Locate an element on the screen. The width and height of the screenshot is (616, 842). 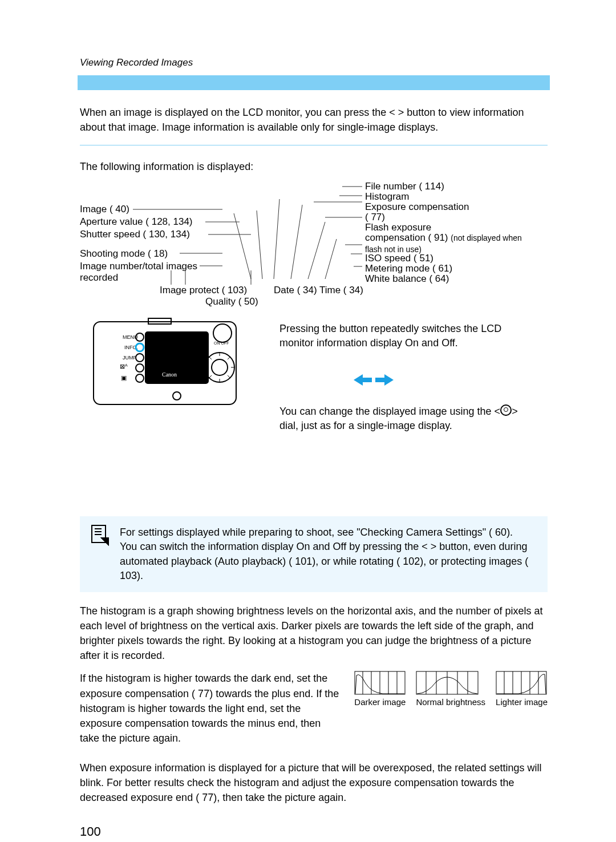
dial-icon is located at coordinates (506, 410).